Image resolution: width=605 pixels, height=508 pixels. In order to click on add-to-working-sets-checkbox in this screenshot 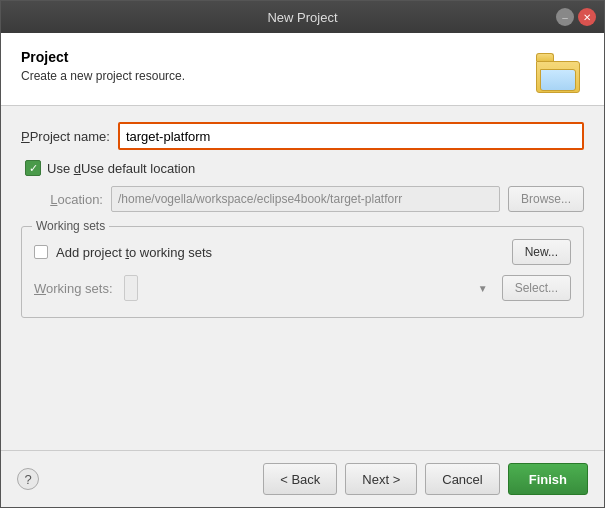, I will do `click(41, 252)`.